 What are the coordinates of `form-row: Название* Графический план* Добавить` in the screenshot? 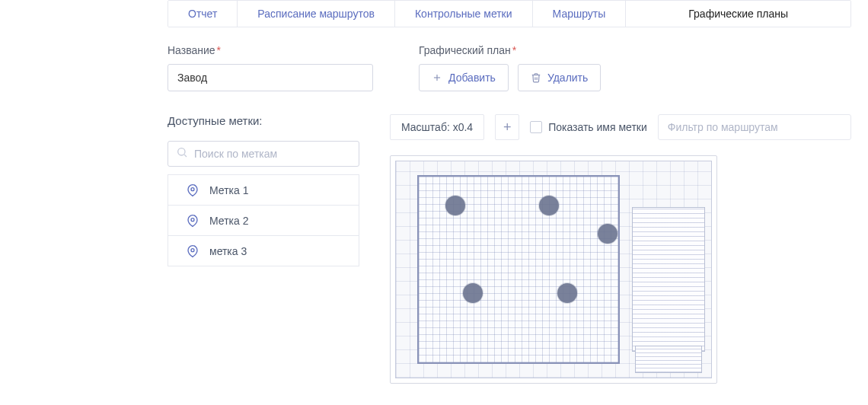 It's located at (509, 68).